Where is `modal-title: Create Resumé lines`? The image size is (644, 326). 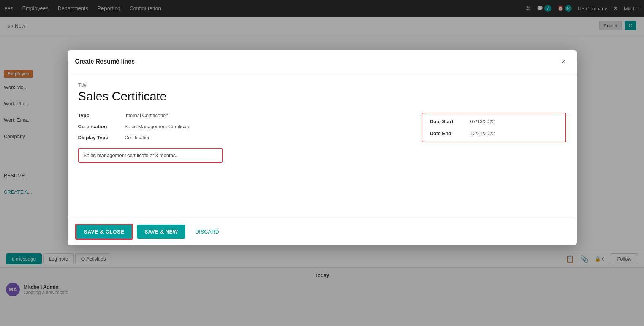
modal-title: Create Resumé lines is located at coordinates (105, 62).